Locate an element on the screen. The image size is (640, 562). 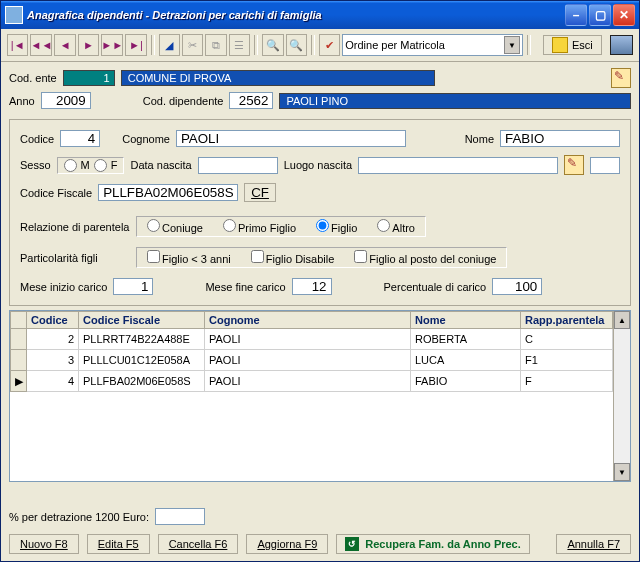
col-codice: Codice is located at coordinates (53, 320).